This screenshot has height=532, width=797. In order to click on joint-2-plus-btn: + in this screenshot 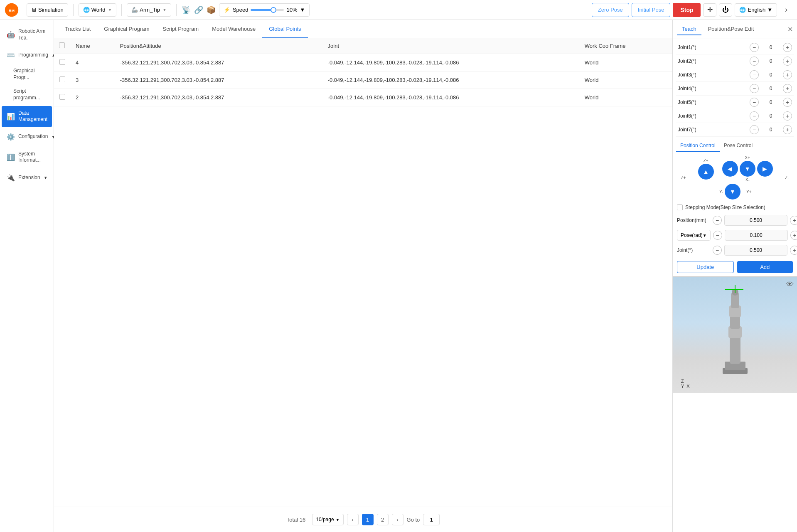, I will do `click(787, 61)`.